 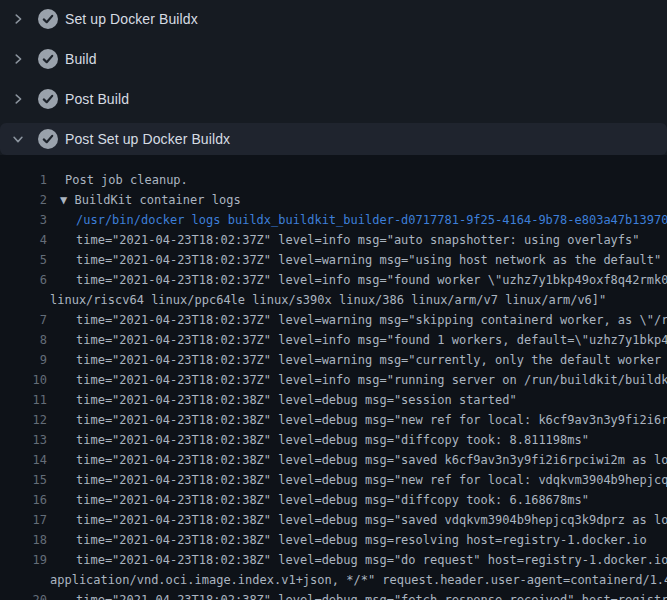 What do you see at coordinates (24, 420) in the screenshot?
I see `log-line-number: 12` at bounding box center [24, 420].